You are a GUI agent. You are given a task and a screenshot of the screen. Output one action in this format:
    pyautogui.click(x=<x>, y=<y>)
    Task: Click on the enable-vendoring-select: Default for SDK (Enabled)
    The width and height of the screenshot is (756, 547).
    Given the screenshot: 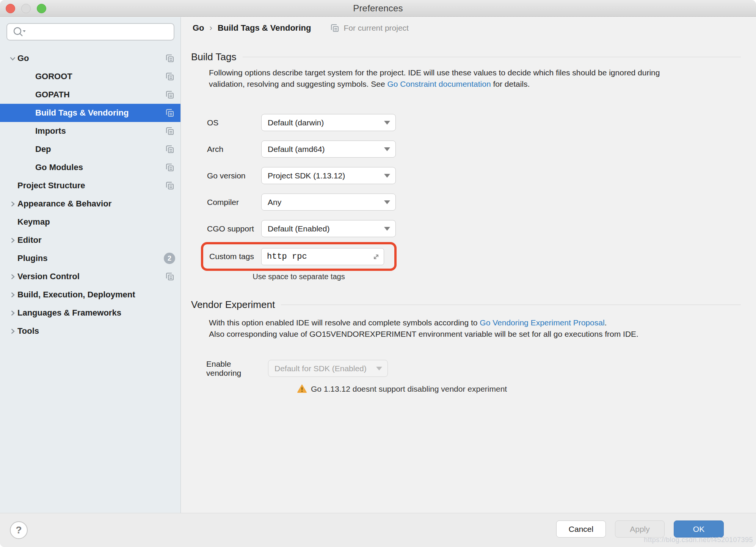 What is the action you would take?
    pyautogui.click(x=328, y=368)
    